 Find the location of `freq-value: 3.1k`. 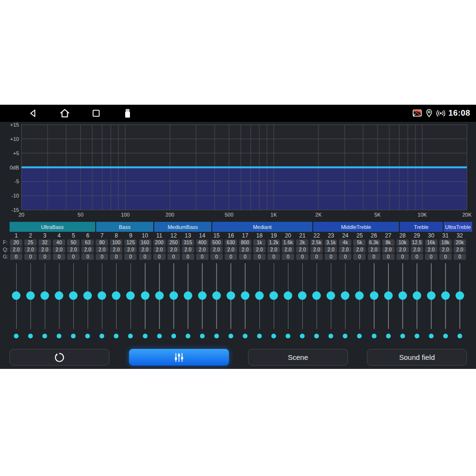

freq-value: 3.1k is located at coordinates (331, 243).